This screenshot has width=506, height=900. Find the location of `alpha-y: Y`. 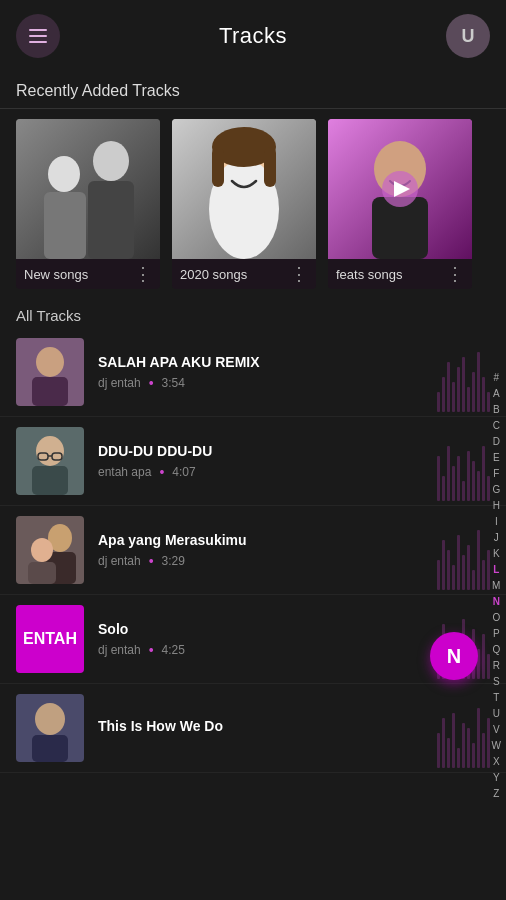

alpha-y: Y is located at coordinates (496, 778).